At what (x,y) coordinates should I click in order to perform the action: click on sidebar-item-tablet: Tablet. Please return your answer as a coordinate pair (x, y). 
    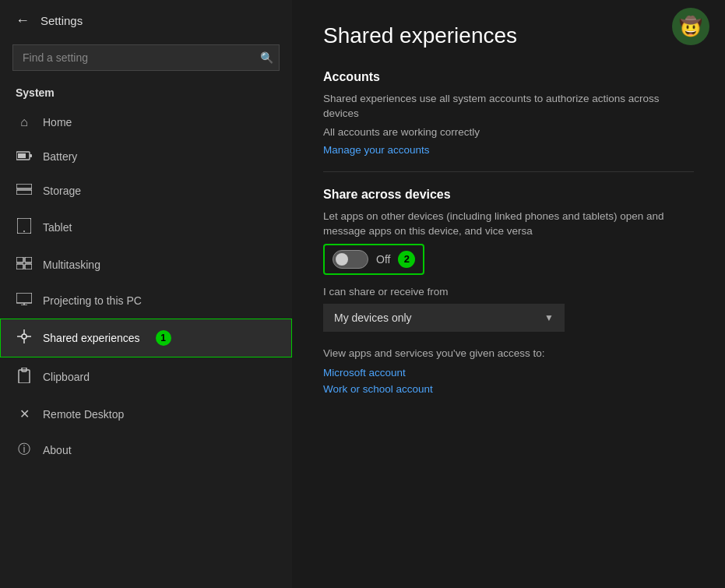
    Looking at the image, I should click on (146, 227).